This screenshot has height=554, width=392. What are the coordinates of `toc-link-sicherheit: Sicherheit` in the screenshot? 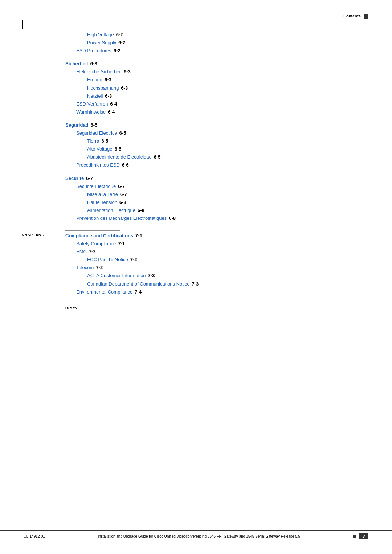 It's located at (77, 64).